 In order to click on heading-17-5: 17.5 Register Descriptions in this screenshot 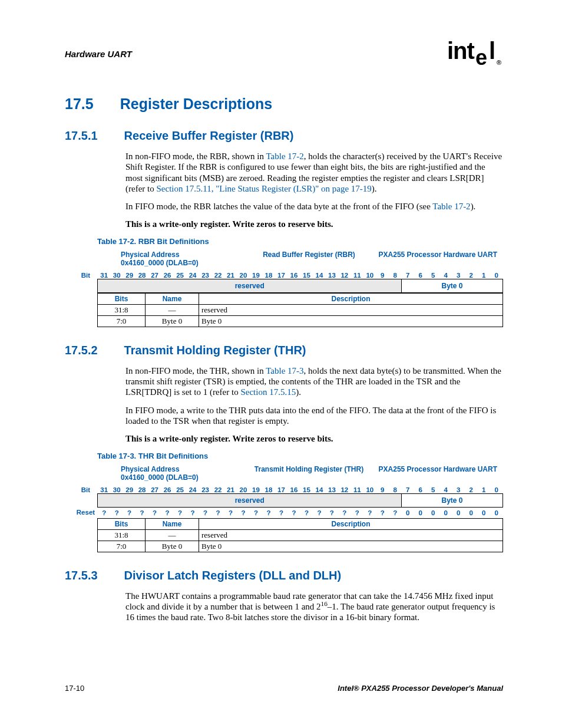, I will do `click(284, 104)`.